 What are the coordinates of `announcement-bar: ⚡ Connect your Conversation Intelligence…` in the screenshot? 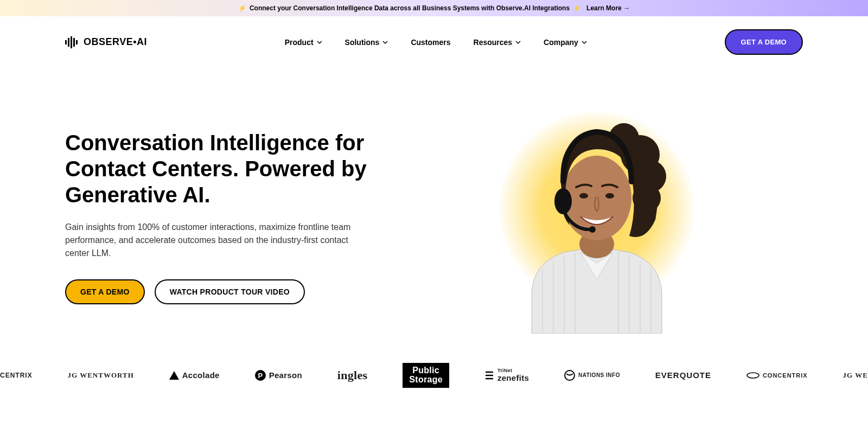 It's located at (434, 8).